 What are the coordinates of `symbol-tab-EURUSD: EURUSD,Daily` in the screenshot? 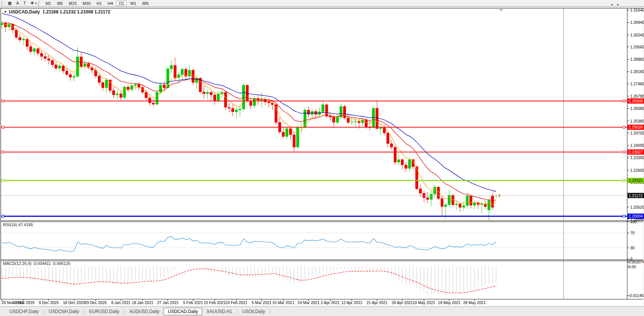 It's located at (104, 312).